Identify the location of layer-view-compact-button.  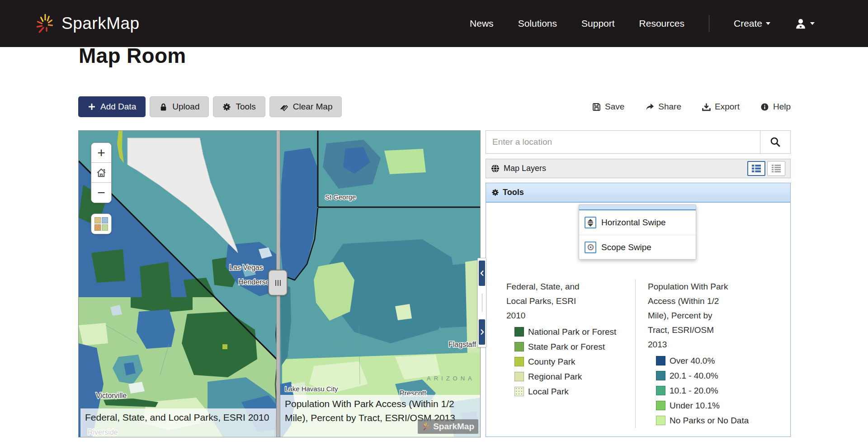
(776, 168).